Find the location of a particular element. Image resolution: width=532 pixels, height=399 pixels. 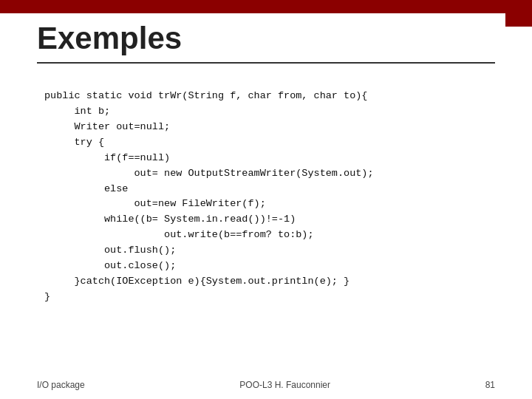

footer: I/O package POO-L3 H. Fauconnier 81 is located at coordinates (266, 385).